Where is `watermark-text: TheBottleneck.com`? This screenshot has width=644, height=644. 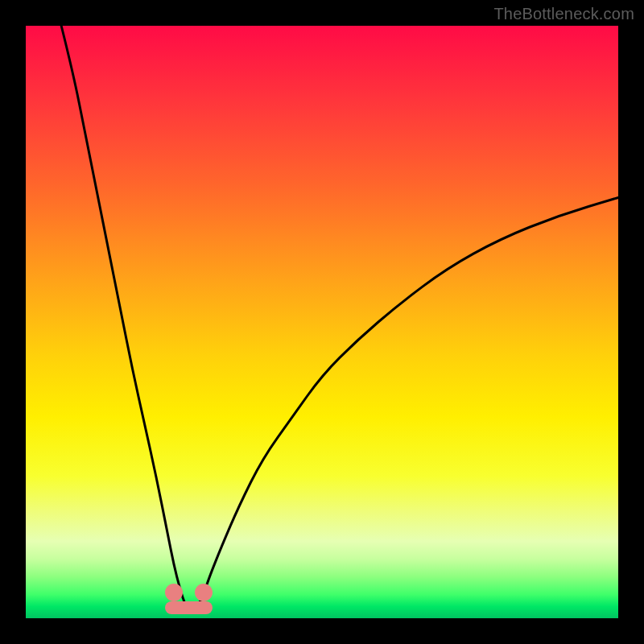 watermark-text: TheBottleneck.com is located at coordinates (564, 14).